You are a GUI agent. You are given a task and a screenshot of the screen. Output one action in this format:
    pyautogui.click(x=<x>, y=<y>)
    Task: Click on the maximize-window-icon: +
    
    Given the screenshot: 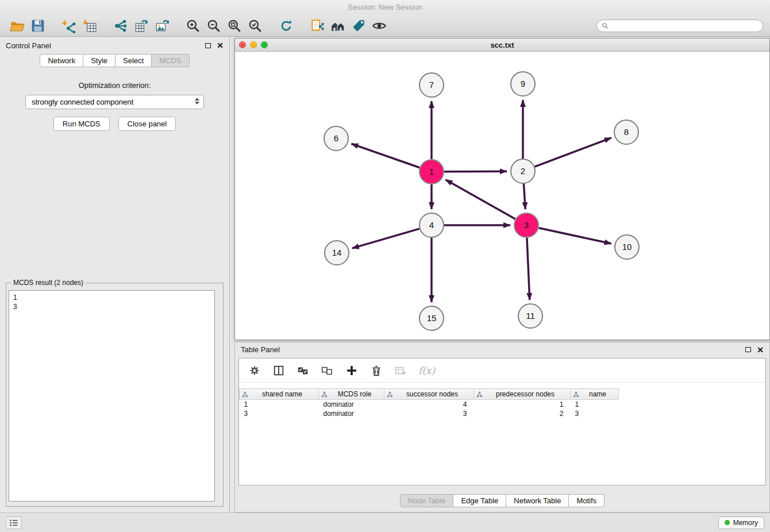 What is the action you would take?
    pyautogui.click(x=264, y=45)
    